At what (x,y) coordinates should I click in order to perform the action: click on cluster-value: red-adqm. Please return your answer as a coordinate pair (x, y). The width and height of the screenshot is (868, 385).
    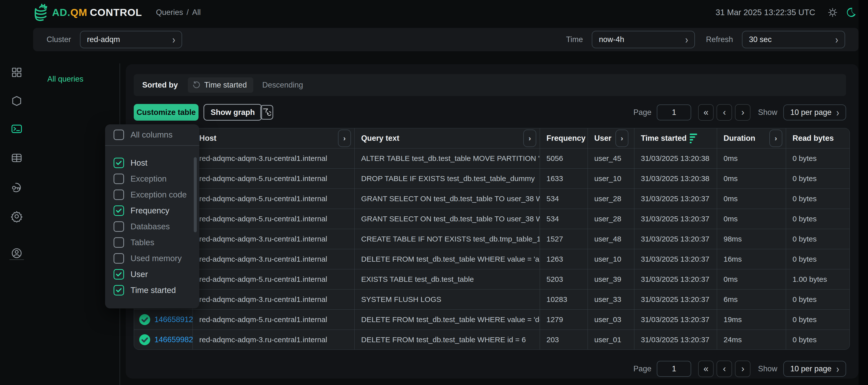
    Looking at the image, I should click on (103, 40).